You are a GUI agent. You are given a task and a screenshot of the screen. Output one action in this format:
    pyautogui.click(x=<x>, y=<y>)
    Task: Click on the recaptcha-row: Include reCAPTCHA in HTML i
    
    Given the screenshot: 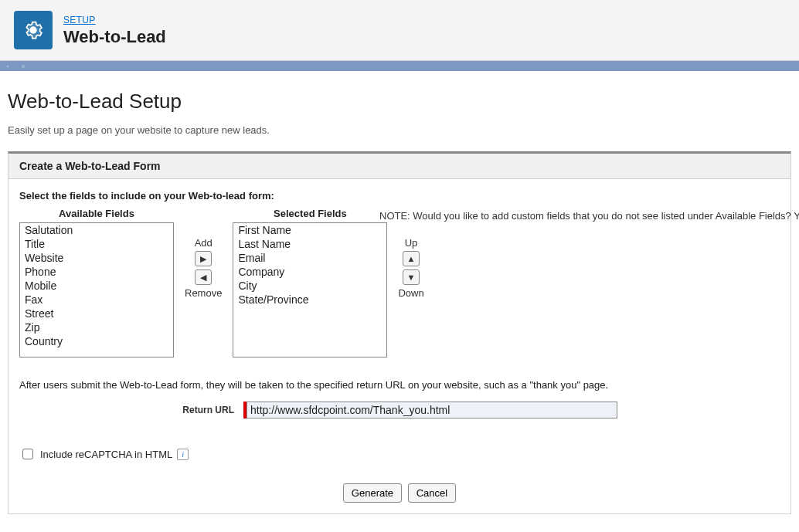 What is the action you would take?
    pyautogui.click(x=400, y=454)
    